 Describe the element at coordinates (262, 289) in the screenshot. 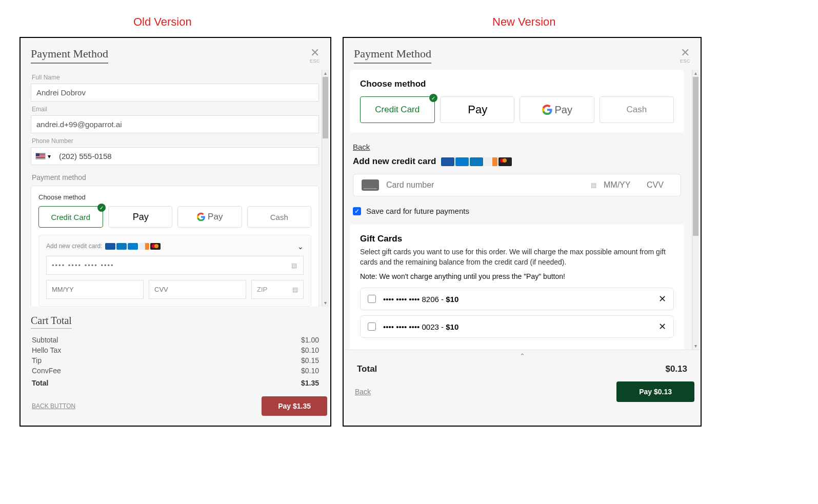

I see `zip-placeholder: ZIP` at that location.